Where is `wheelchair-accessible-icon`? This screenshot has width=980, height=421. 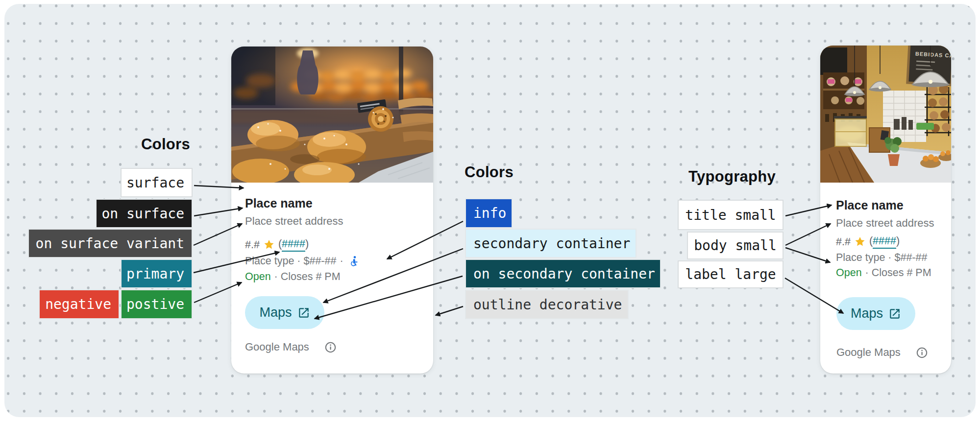 wheelchair-accessible-icon is located at coordinates (354, 261).